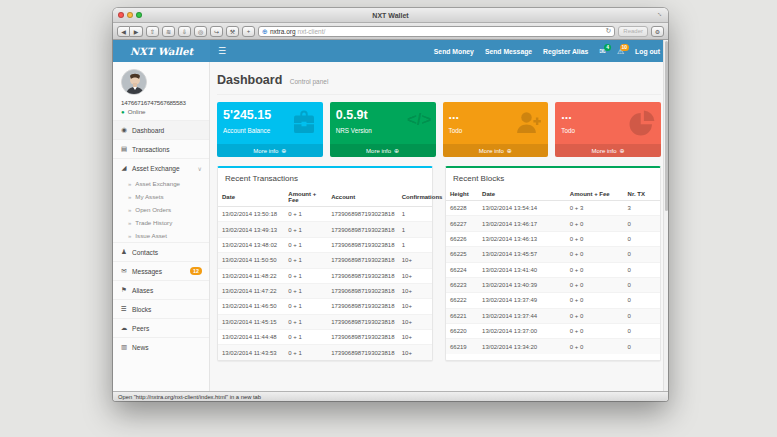 This screenshot has height=437, width=777. What do you see at coordinates (161, 196) in the screenshot?
I see `sidebar-subitem-my-assets: » My Assets` at bounding box center [161, 196].